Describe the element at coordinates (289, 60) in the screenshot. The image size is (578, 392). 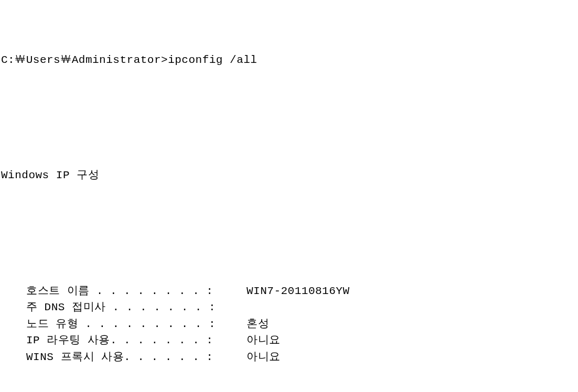
I see `command-prompt-line: C:￦Users￦Administrator>ipconfig /all` at that location.